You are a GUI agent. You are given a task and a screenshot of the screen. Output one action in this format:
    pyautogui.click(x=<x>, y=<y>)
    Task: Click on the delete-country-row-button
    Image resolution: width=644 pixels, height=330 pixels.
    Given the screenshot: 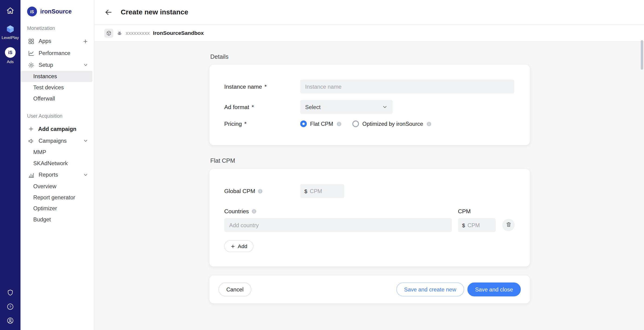 What is the action you would take?
    pyautogui.click(x=508, y=225)
    